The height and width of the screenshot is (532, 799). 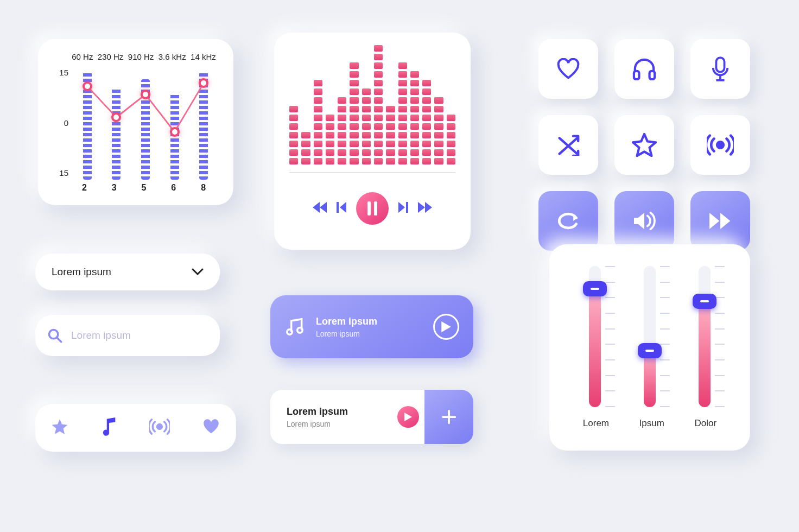 I want to click on slider-labels: Lorem Ipsum Dolor, so click(x=650, y=423).